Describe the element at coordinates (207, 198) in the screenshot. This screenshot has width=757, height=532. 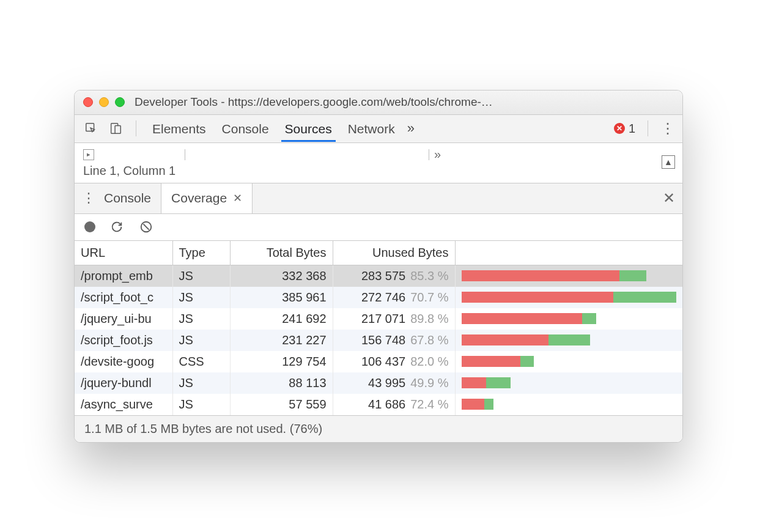
I see `drawer-tab-coverage: Coverage ✕` at that location.